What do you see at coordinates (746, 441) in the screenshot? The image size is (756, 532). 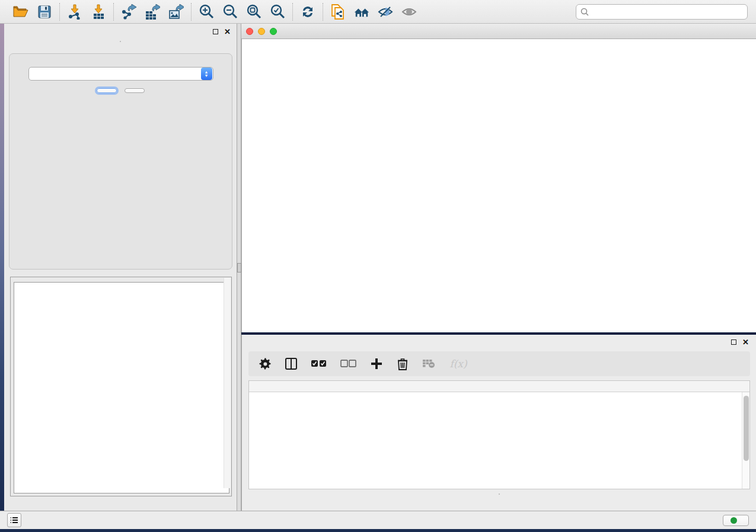 I see `table-vertical-scrollbar` at bounding box center [746, 441].